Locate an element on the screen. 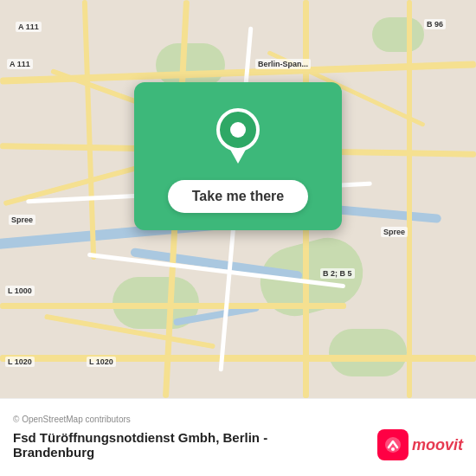 Image resolution: width=476 pixels, height=476 pixels. road-label: L 1000 is located at coordinates (20, 291).